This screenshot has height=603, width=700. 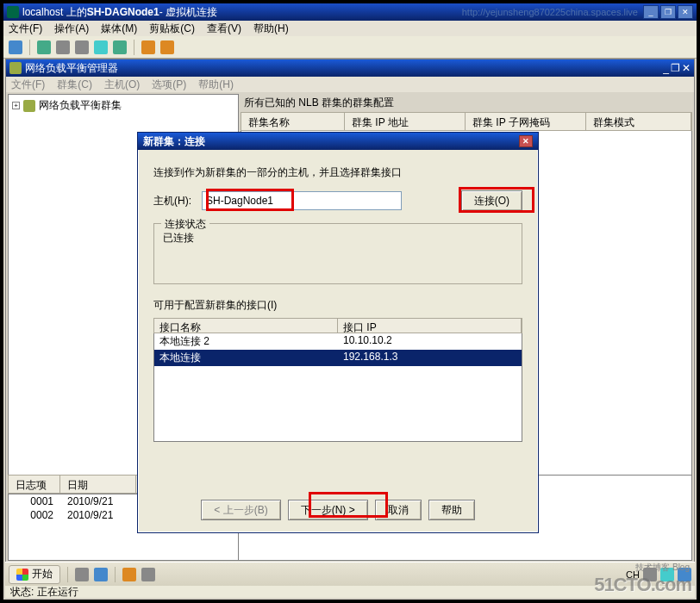 What do you see at coordinates (247, 326) in the screenshot?
I see `if-col-name: 接口名称` at bounding box center [247, 326].